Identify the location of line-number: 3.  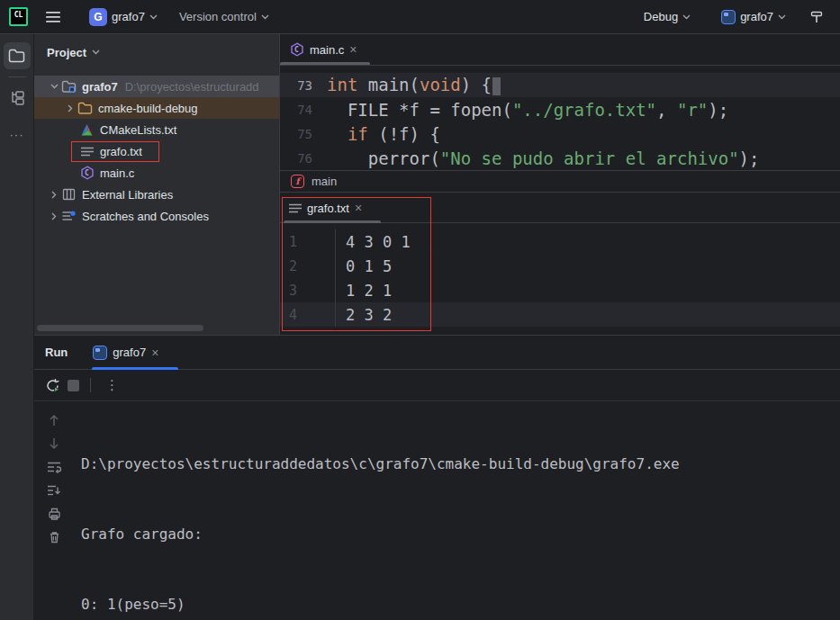
(308, 290).